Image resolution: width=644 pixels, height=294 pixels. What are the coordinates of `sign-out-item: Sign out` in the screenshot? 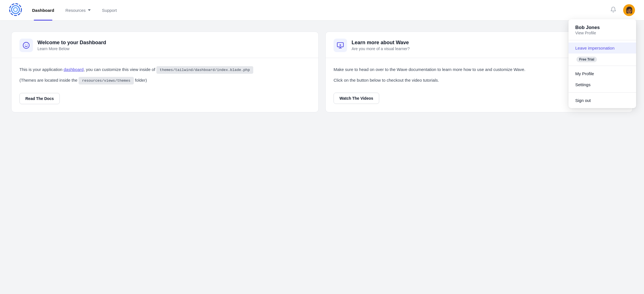 It's located at (602, 100).